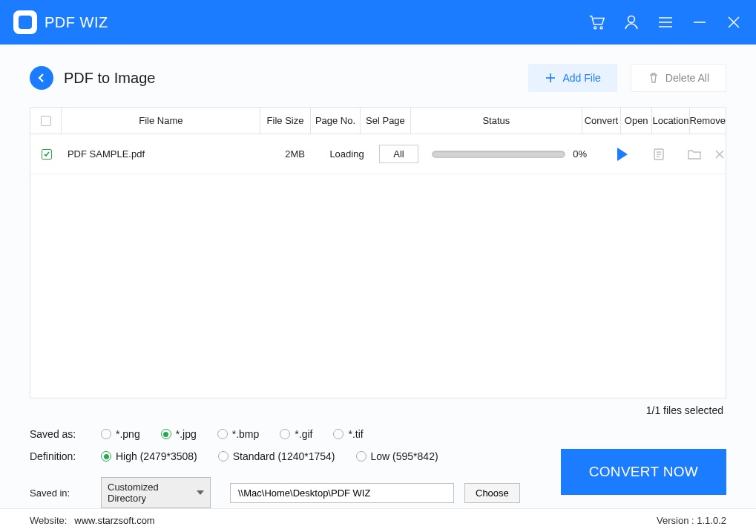  What do you see at coordinates (659, 154) in the screenshot?
I see `row-open-button` at bounding box center [659, 154].